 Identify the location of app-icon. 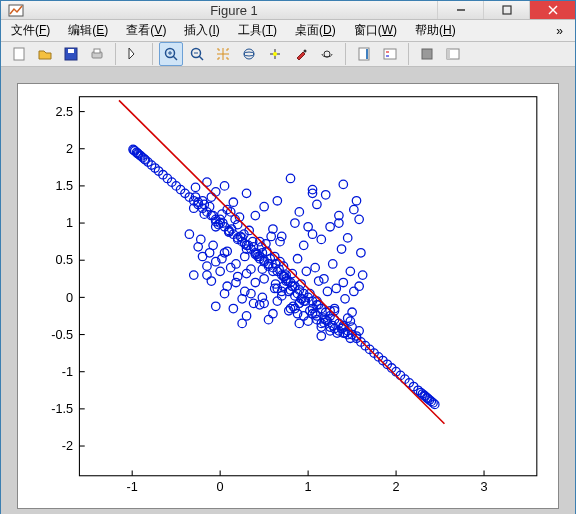
(16, 10).